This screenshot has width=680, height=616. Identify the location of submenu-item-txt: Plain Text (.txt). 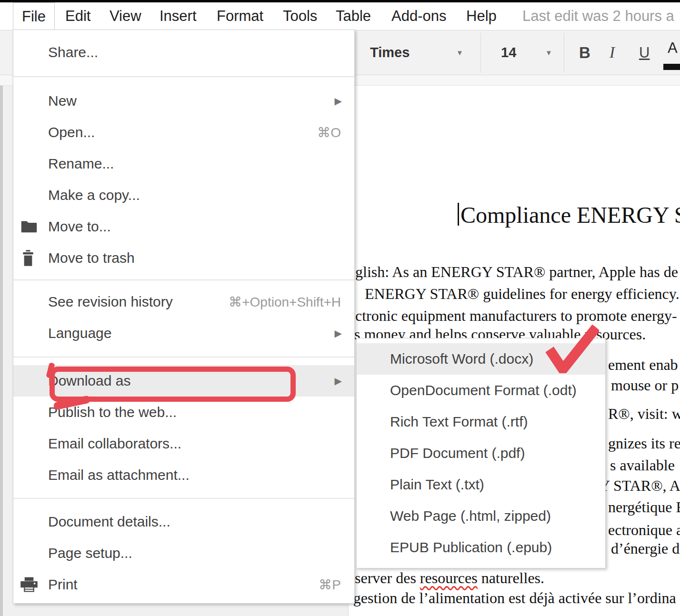
(481, 485).